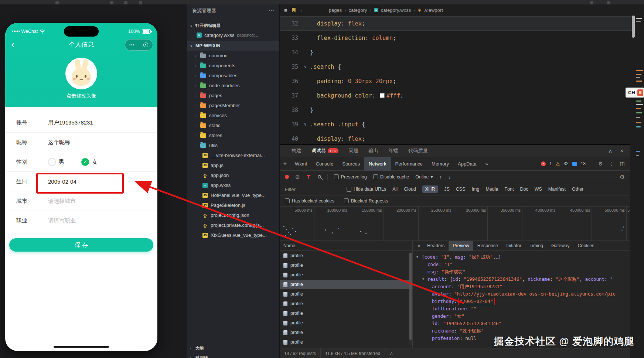 This screenshot has width=644, height=358. What do you see at coordinates (81, 221) in the screenshot?
I see `form-row-profession: 职业 请填写职业` at bounding box center [81, 221].